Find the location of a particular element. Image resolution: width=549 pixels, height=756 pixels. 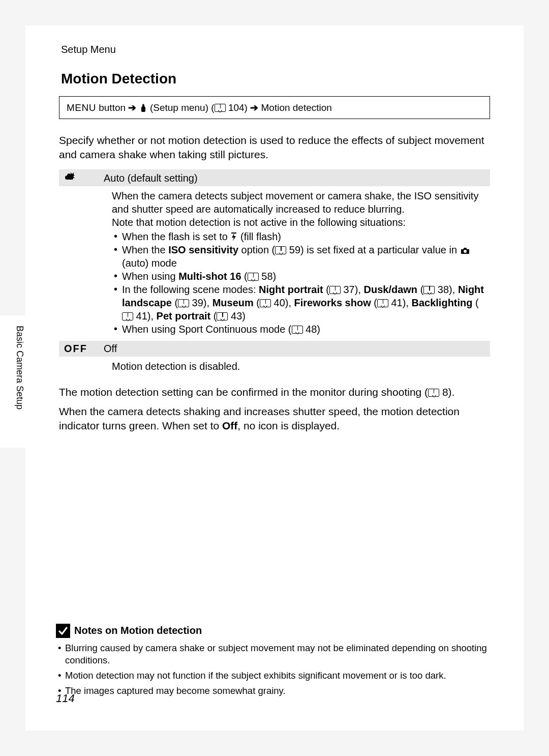

side-tab: Basic Camera Setup is located at coordinates (13, 382).